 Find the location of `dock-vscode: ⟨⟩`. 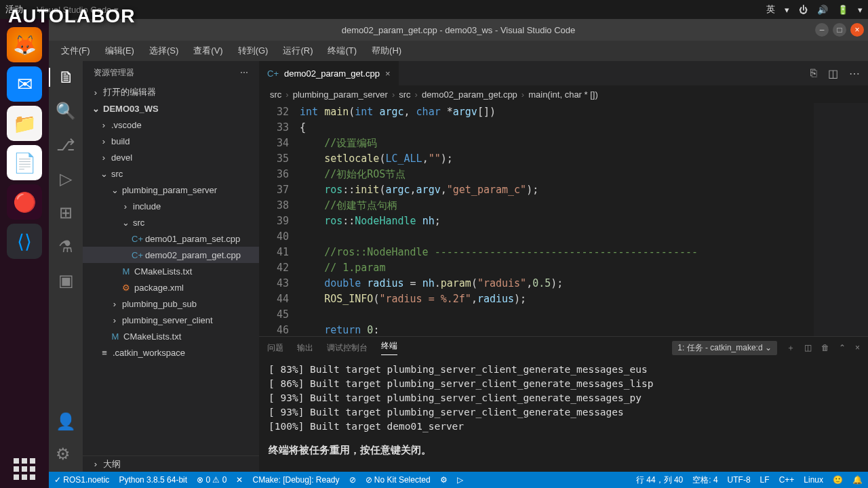

dock-vscode: ⟨⟩ is located at coordinates (24, 241).